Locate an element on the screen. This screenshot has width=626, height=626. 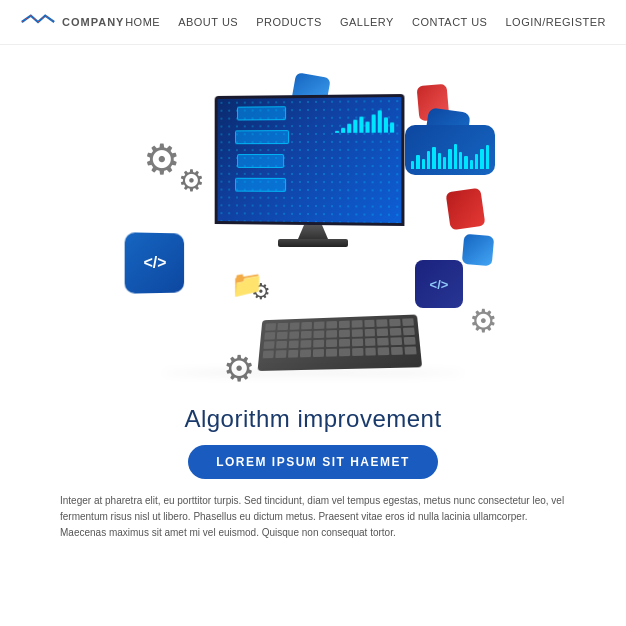
monitor is located at coordinates (313, 172).